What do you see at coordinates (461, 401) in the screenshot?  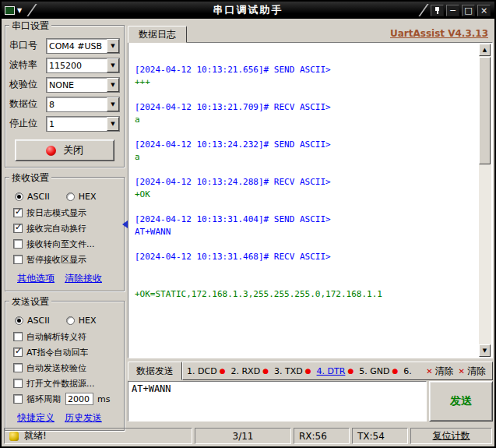 I see `send-button: 发送` at bounding box center [461, 401].